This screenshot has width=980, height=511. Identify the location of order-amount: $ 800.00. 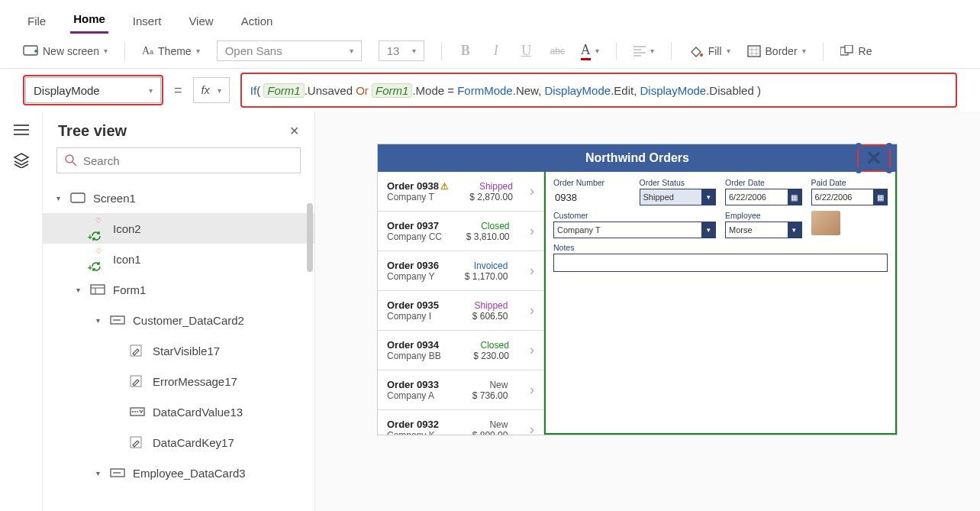
(490, 432).